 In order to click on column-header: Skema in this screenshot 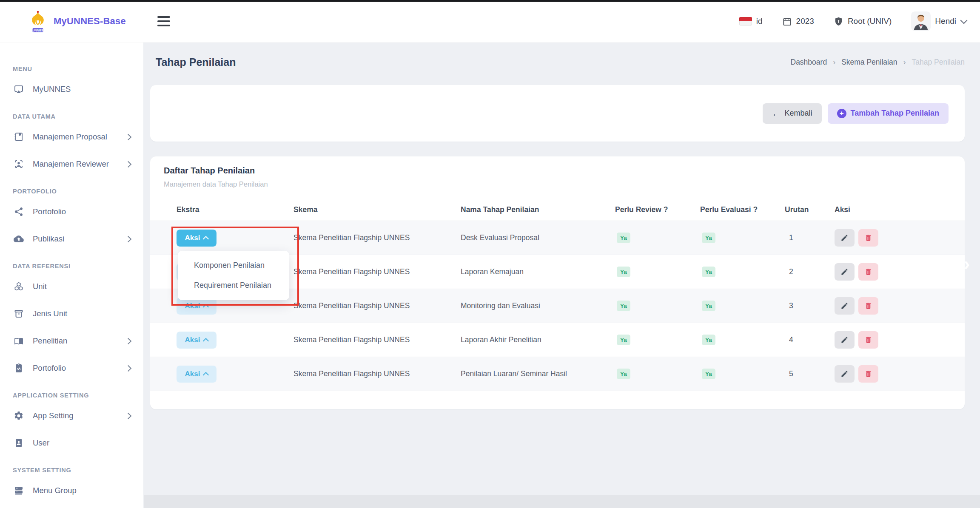, I will do `click(377, 210)`.